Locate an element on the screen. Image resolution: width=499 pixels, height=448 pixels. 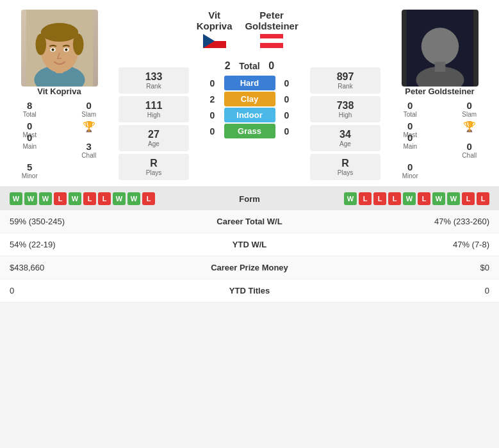
right-high-box: 738 High is located at coordinates (345, 109).